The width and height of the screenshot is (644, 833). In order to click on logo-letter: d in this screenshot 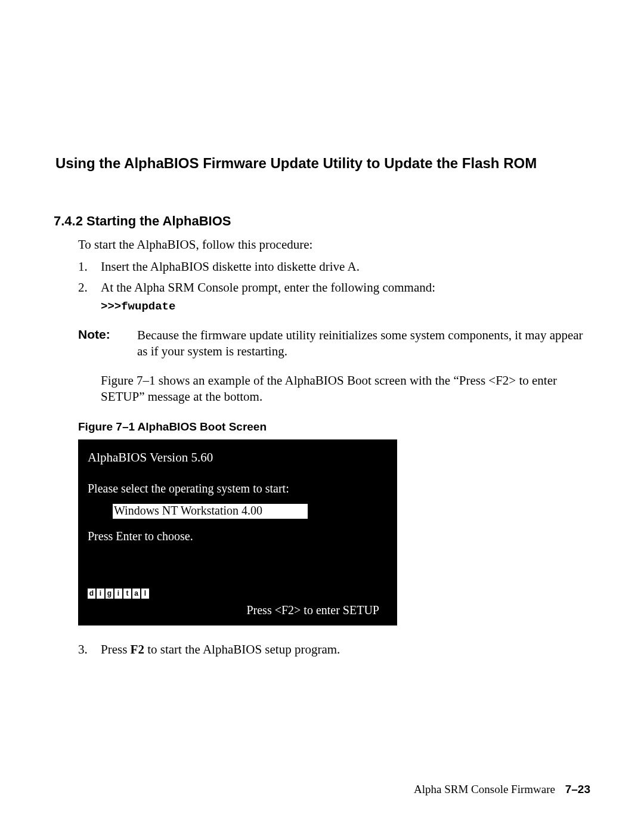, I will do `click(92, 594)`.